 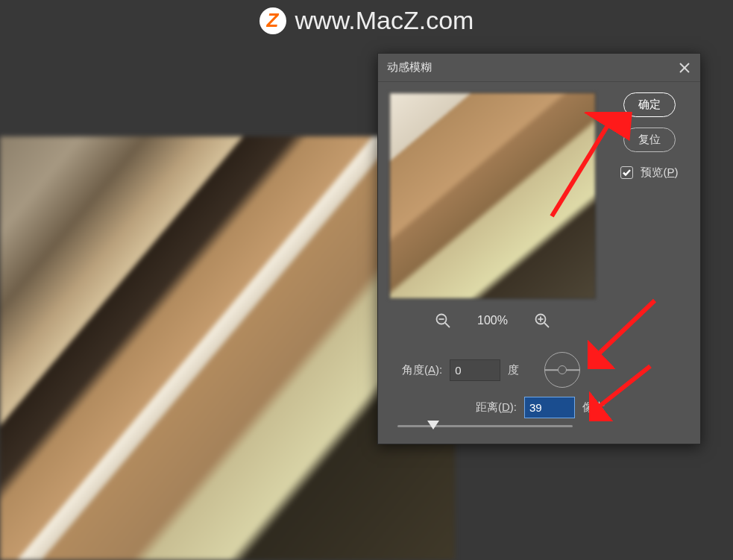 What do you see at coordinates (550, 407) in the screenshot?
I see `distance-input` at bounding box center [550, 407].